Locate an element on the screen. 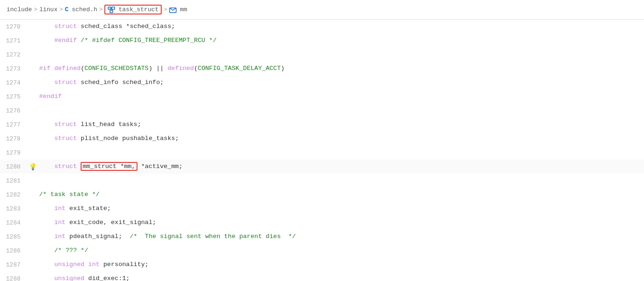 Image resolution: width=644 pixels, height=281 pixels. code-line-1275: 1275 #endif is located at coordinates (322, 97).